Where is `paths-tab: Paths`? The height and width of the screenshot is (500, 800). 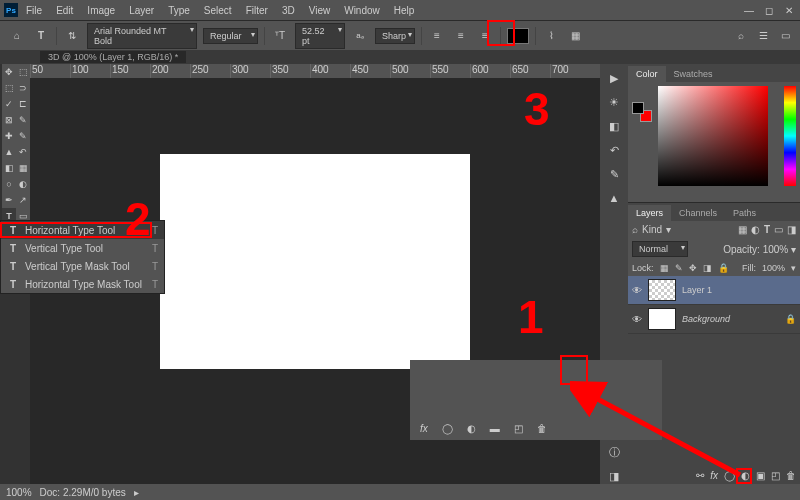 paths-tab: Paths is located at coordinates (744, 213).